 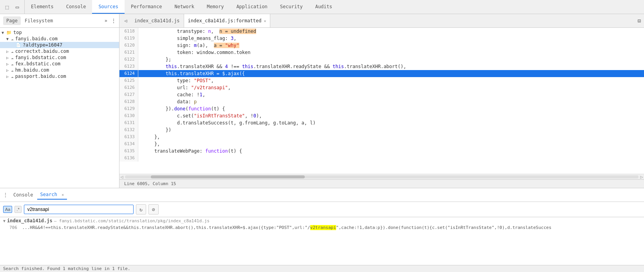 What do you see at coordinates (67, 268) in the screenshot?
I see `search-status-text: Search finished. Found 1 matching line i…` at bounding box center [67, 268].